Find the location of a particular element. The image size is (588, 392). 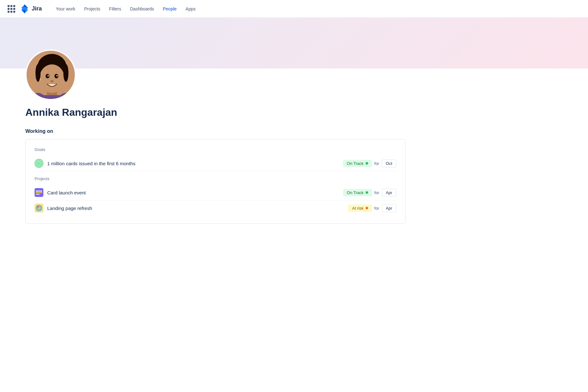

goals-label: Goals is located at coordinates (215, 150).